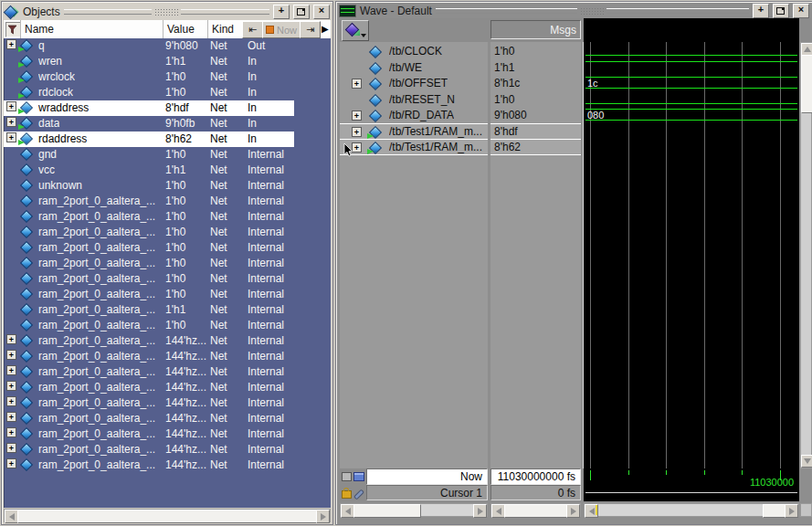  I want to click on now-button: Now, so click(281, 29).